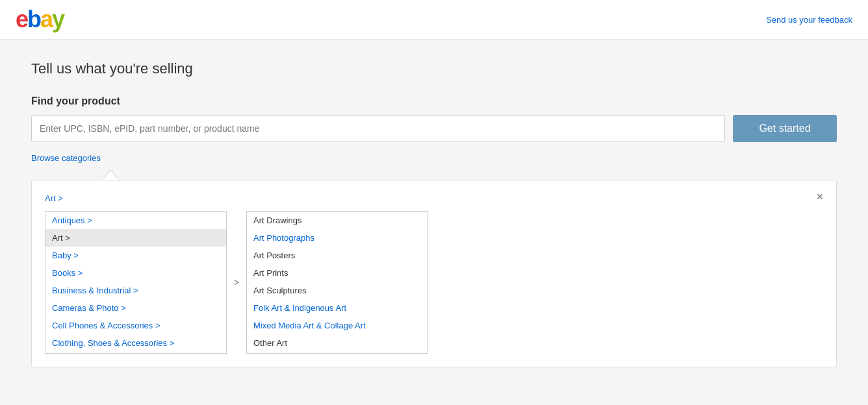 The image size is (868, 405). Describe the element at coordinates (337, 282) in the screenshot. I see `sub-category-list-wrapper: Art DrawingsArt PhotographsArt PostersAr…` at that location.